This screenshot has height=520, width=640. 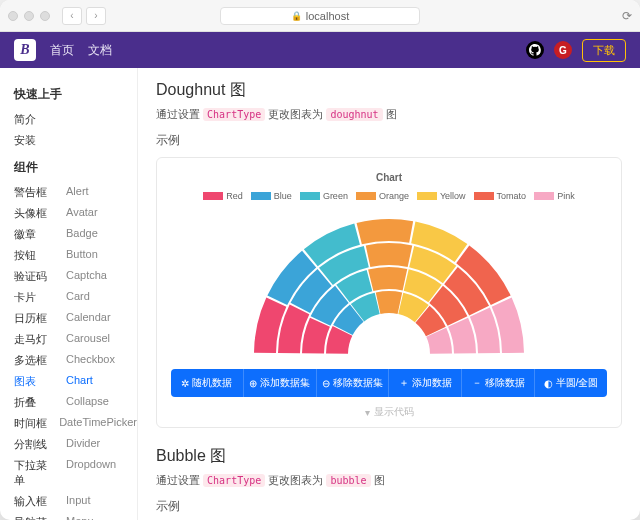 I want to click on legend-item: Yellow, so click(x=442, y=196).